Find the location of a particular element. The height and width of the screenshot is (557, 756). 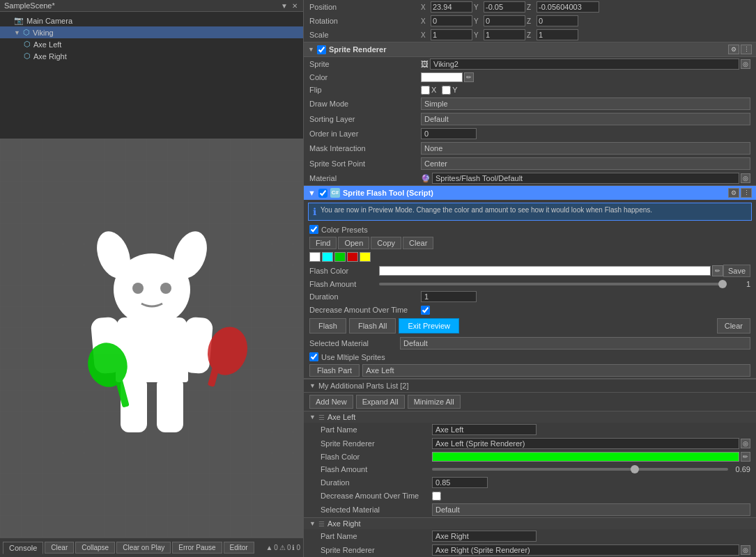

sprite-sort-row: Sprite Sort Point Center is located at coordinates (530, 164).